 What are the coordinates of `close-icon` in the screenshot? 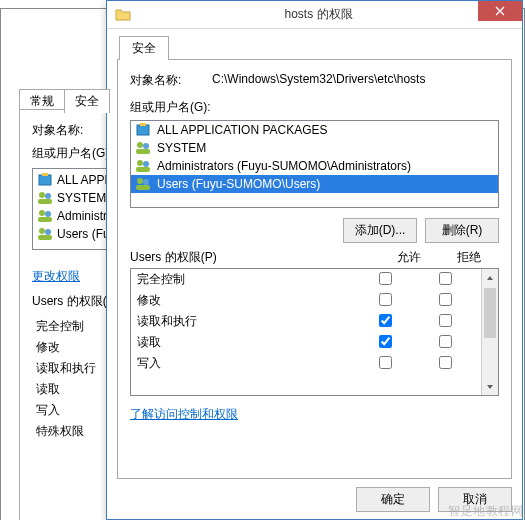 It's located at (500, 11).